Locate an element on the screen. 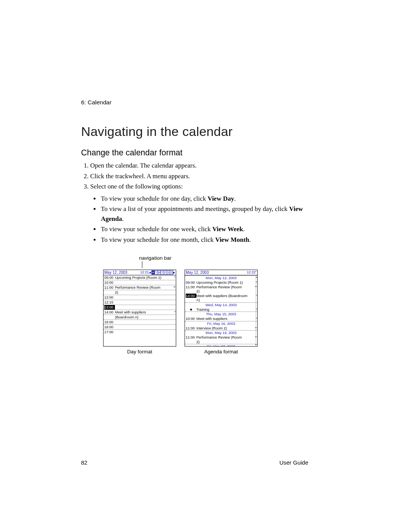  navbar-cell: M is located at coordinates (153, 273).